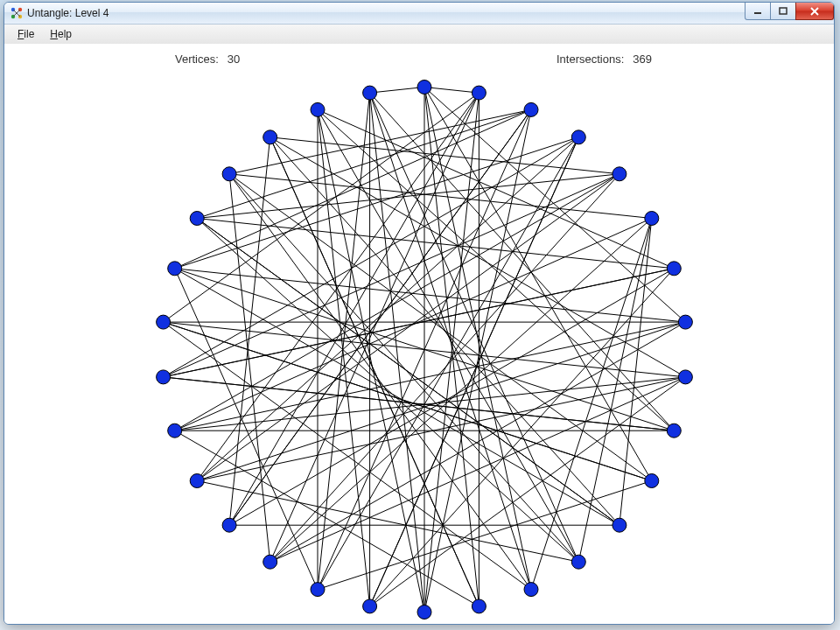 This screenshot has width=840, height=630. Describe the element at coordinates (815, 11) in the screenshot. I see `close-button` at that location.